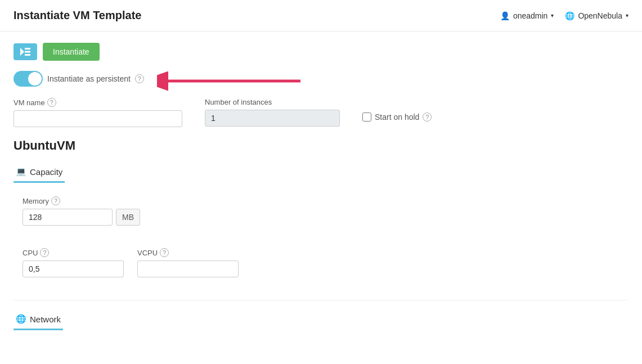 This screenshot has height=364, width=642. I want to click on memory-input, so click(68, 217).